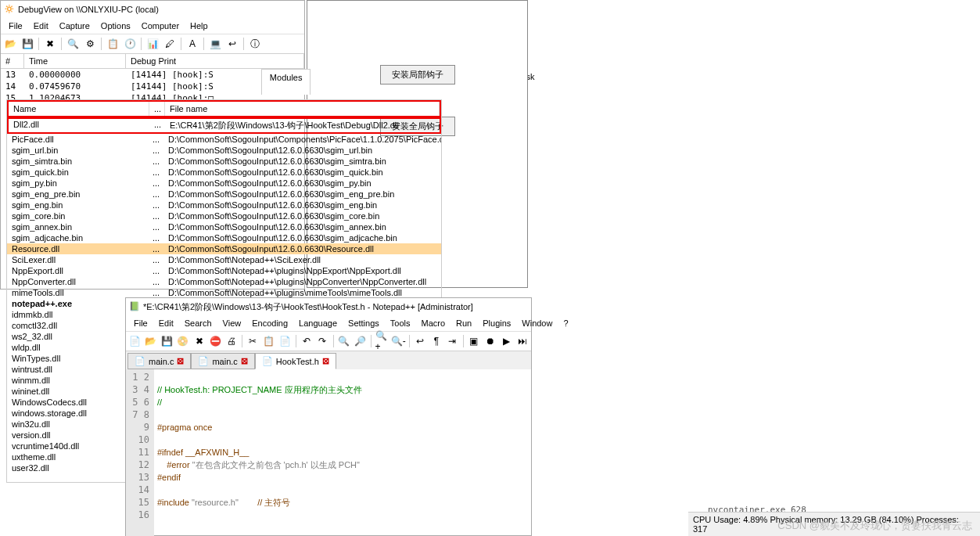  I want to click on filter-icon: 📊, so click(153, 44).